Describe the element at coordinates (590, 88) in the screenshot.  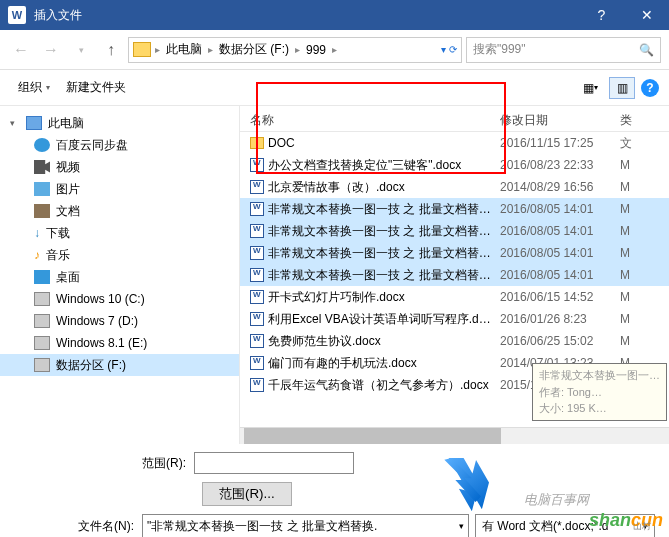
I see `view-thumbnails-button: ▦▾` at that location.